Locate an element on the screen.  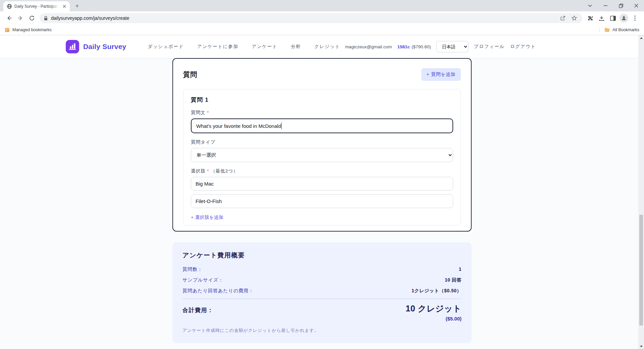
account-cluster: magiczeux@gmail.com 1581c ($790.60) 日本語 … is located at coordinates (441, 47).